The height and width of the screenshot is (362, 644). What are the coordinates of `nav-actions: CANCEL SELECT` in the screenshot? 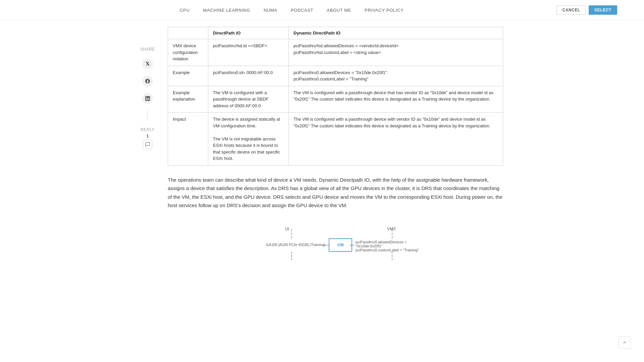 It's located at (587, 10).